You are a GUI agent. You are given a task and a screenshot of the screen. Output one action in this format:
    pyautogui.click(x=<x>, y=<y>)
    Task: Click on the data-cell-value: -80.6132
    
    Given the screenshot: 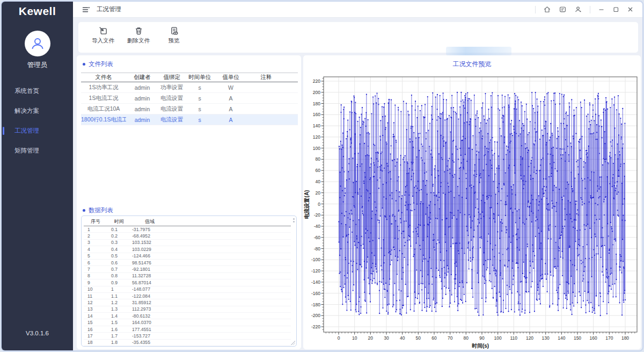 What is the action you would take?
    pyautogui.click(x=150, y=316)
    